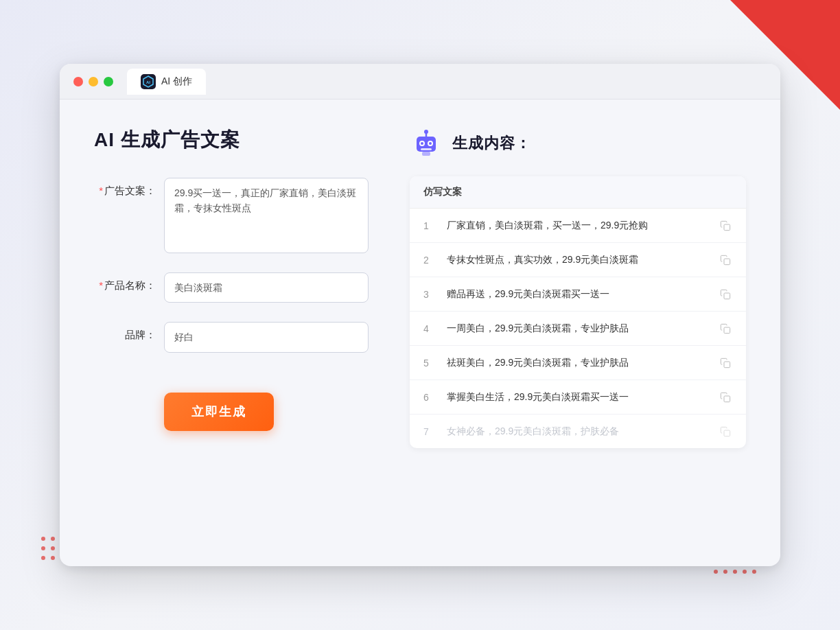  Describe the element at coordinates (231, 215) in the screenshot. I see `ad-copy-row: *广告文案： 29.9买一送一，真正的厂家直销，美白淡斑霜，专抹女性斑点` at that location.